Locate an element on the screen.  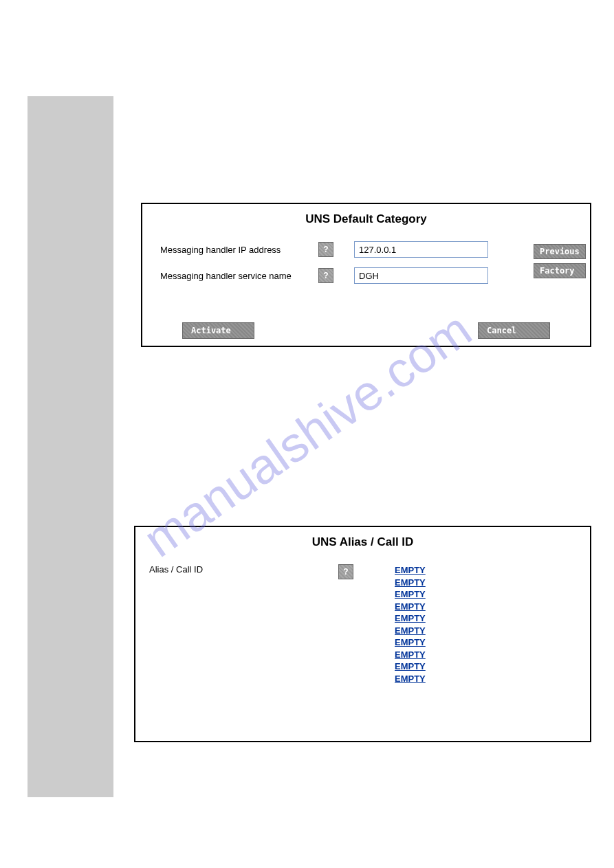
factory-button: Factory is located at coordinates (560, 271).